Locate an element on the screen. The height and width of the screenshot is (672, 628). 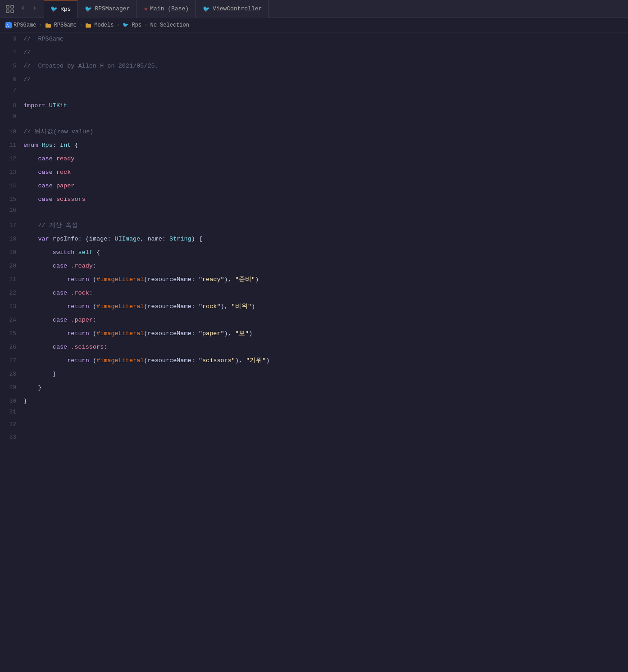
token-enum-name: Rps is located at coordinates (47, 145).